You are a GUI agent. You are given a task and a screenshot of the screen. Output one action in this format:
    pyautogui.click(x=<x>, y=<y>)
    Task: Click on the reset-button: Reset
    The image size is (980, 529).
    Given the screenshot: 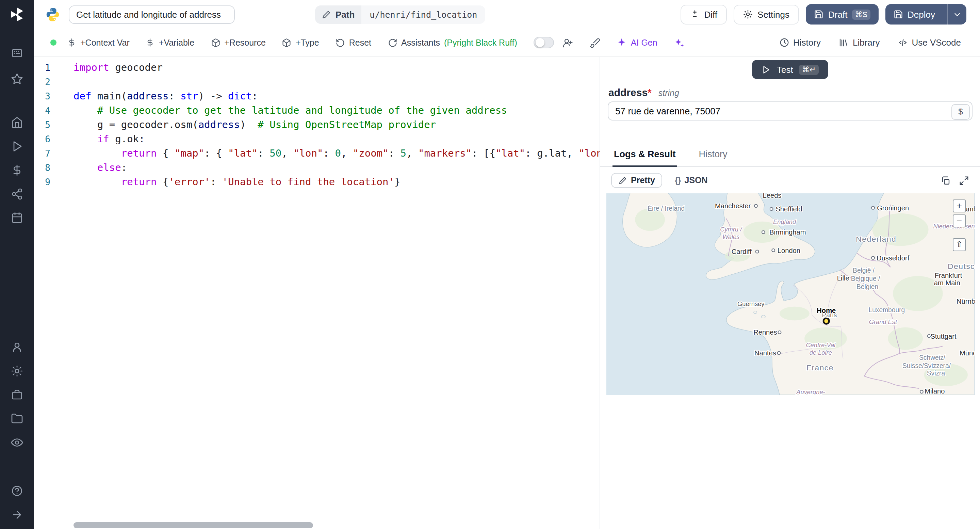 What is the action you would take?
    pyautogui.click(x=353, y=43)
    